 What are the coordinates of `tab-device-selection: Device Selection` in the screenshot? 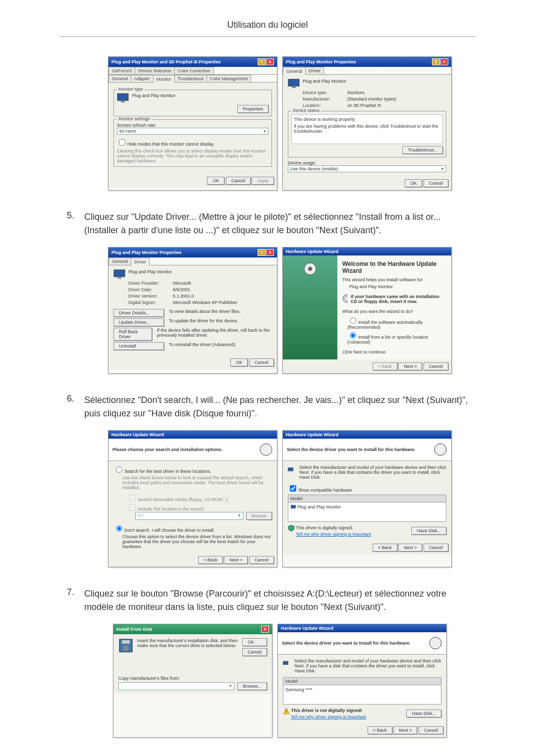 It's located at (155, 70).